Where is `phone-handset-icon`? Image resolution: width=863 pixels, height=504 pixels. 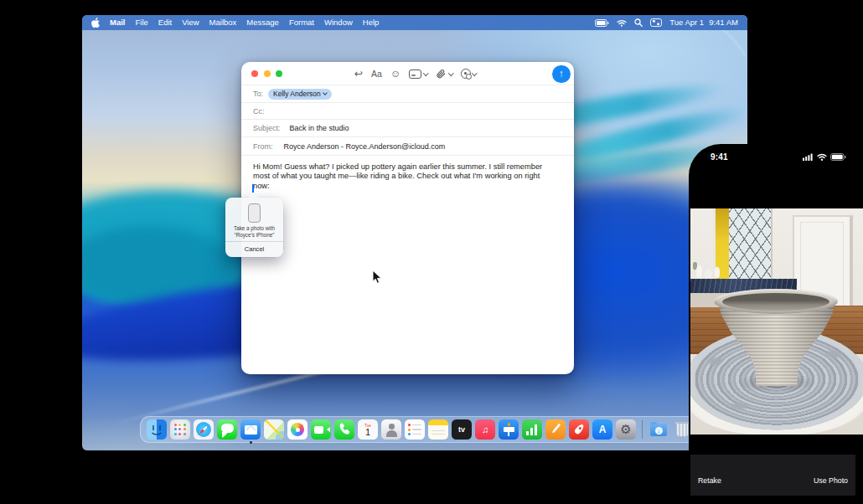
phone-handset-icon is located at coordinates (344, 429).